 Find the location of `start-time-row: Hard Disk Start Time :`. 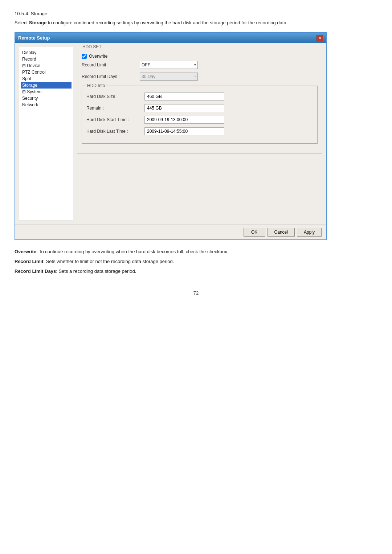

start-time-row: Hard Disk Start Time : is located at coordinates (200, 120).